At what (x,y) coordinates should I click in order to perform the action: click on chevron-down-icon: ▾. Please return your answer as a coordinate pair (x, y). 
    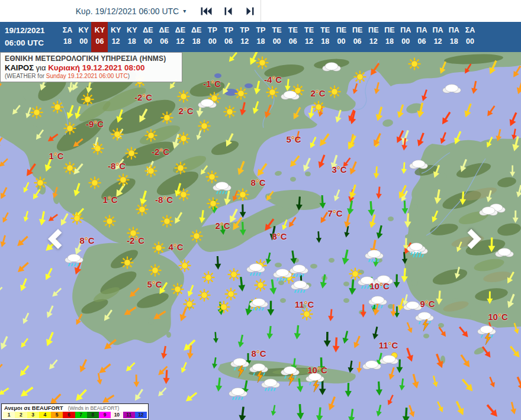
    Looking at the image, I should click on (52, 12).